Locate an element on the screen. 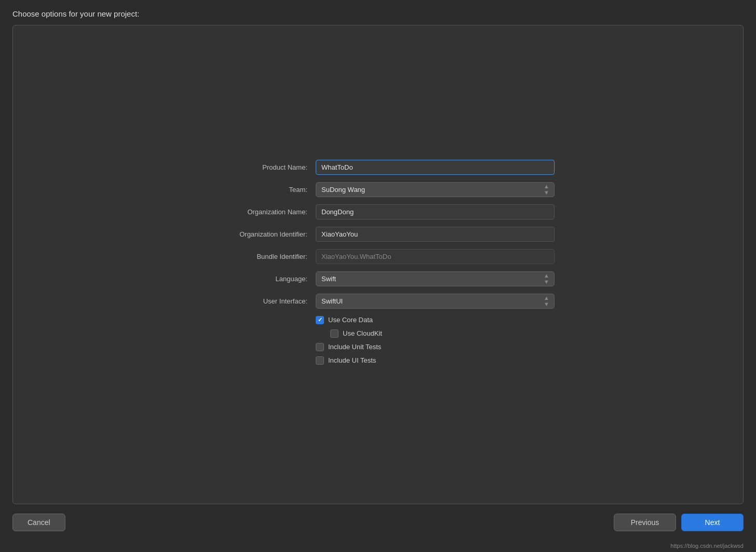 The height and width of the screenshot is (552, 756). use-core-data-row: Use Core Data is located at coordinates (435, 320).